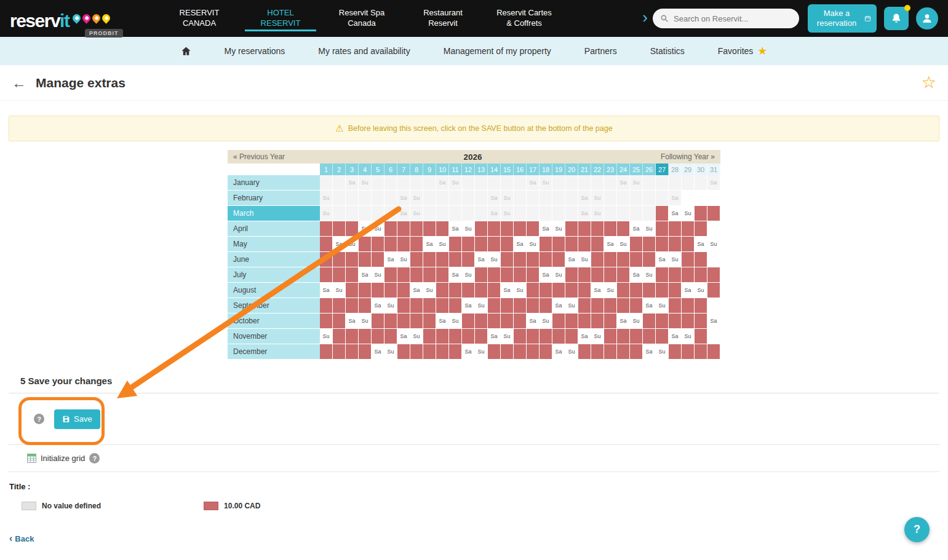 Image resolution: width=948 pixels, height=560 pixels. I want to click on subnav-item: Statistics, so click(667, 51).